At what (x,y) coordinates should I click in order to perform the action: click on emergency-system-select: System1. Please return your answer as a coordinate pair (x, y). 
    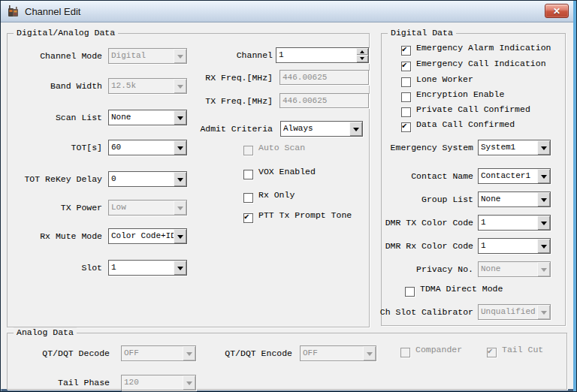
    Looking at the image, I should click on (514, 147).